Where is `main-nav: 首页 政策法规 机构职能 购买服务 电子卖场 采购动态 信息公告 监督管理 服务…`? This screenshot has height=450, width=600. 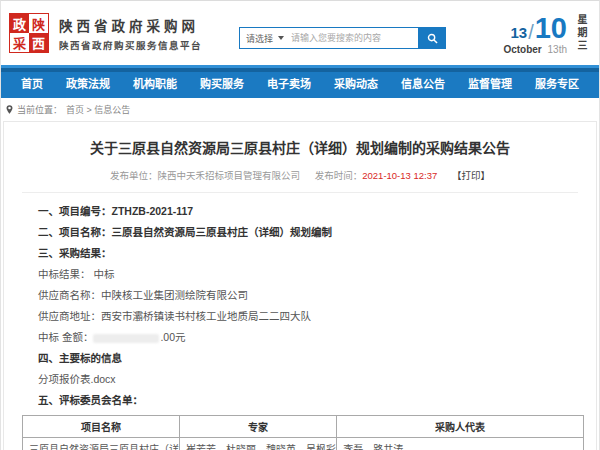 main-nav: 首页 政策法规 机构职能 购买服务 电子卖场 采购动态 信息公告 监督管理 服务… is located at coordinates (300, 82).